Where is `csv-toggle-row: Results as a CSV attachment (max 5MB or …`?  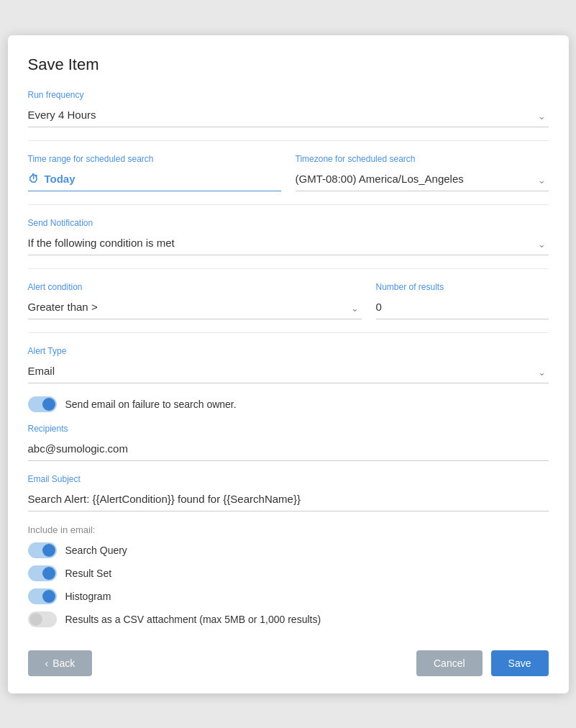 csv-toggle-row: Results as a CSV attachment (max 5MB or … is located at coordinates (288, 619).